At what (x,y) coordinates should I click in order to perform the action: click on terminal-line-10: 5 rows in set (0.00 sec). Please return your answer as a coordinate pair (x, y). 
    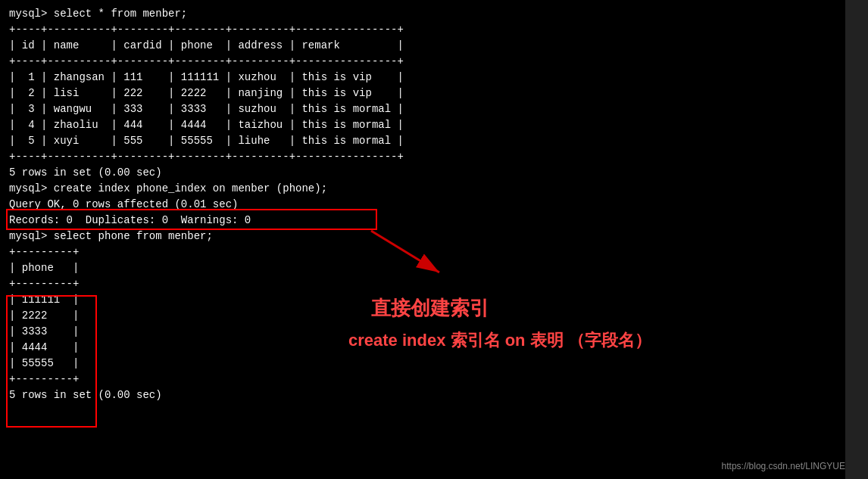
    Looking at the image, I should click on (434, 173).